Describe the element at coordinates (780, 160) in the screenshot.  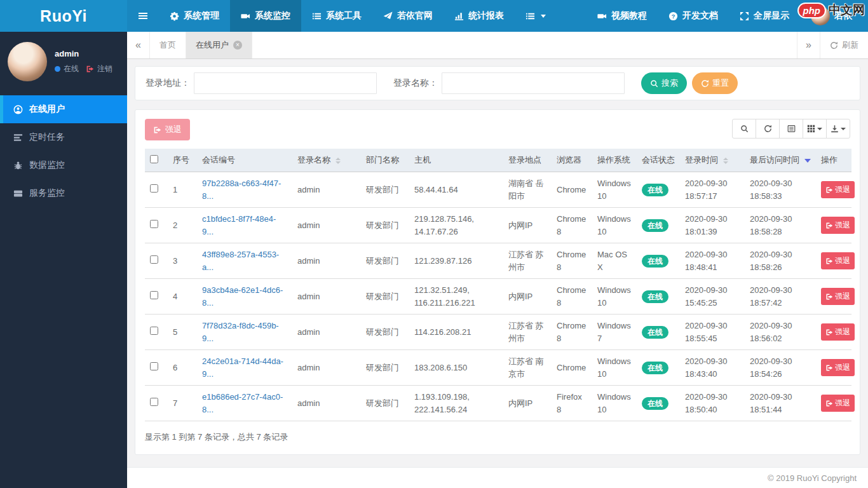
I see `column-header: 最后访问时间` at that location.